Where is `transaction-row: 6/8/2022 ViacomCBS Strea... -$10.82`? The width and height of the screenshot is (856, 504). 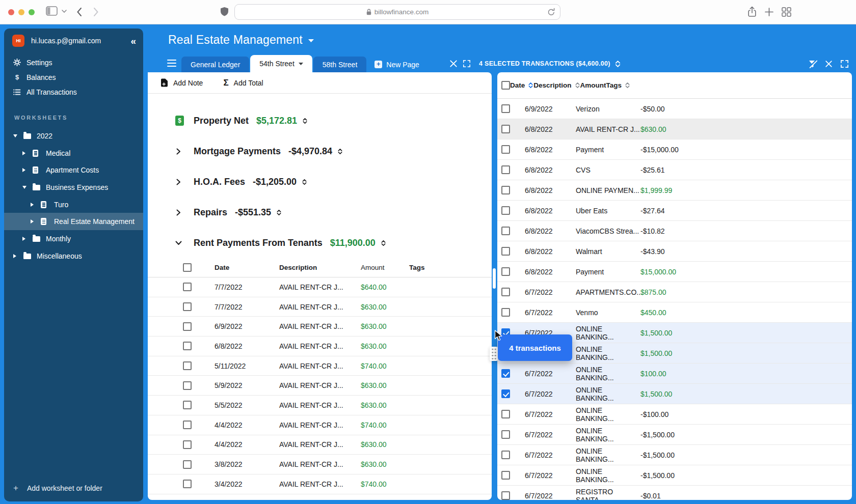
transaction-row: 6/8/2022 ViacomCBS Strea... -$10.82 is located at coordinates (675, 231).